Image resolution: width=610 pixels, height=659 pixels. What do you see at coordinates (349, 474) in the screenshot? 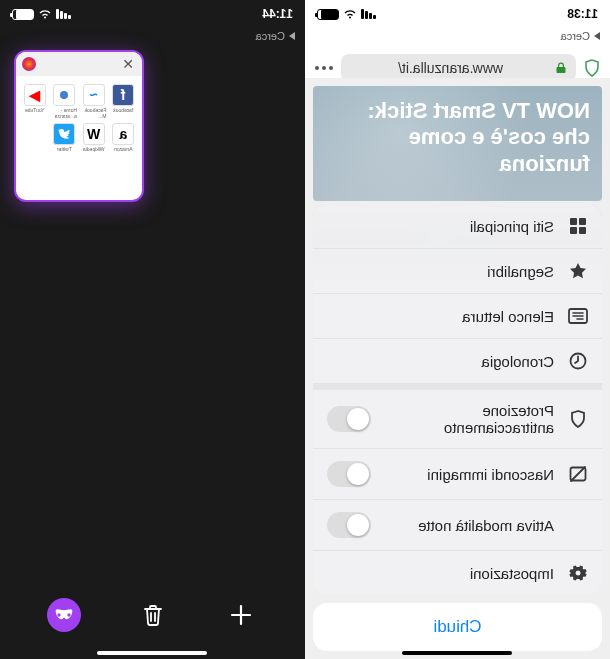
I see `images-toggle` at bounding box center [349, 474].